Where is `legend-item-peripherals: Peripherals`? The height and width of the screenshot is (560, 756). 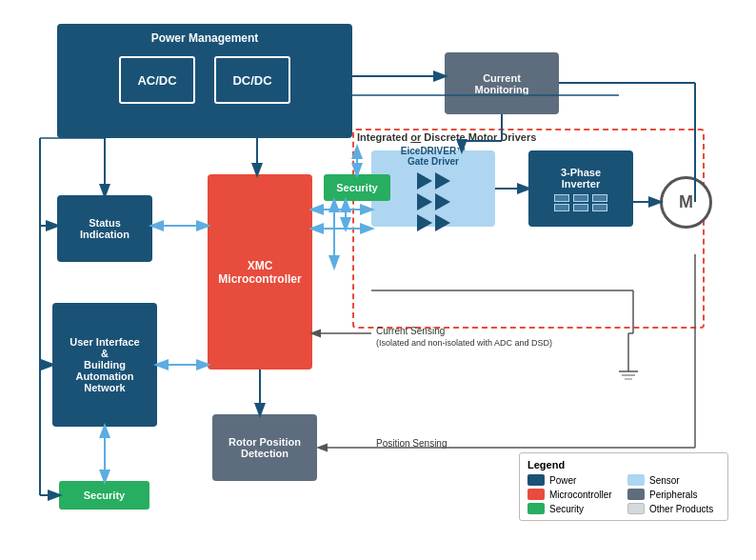
legend-item-peripherals: Peripherals is located at coordinates (674, 494).